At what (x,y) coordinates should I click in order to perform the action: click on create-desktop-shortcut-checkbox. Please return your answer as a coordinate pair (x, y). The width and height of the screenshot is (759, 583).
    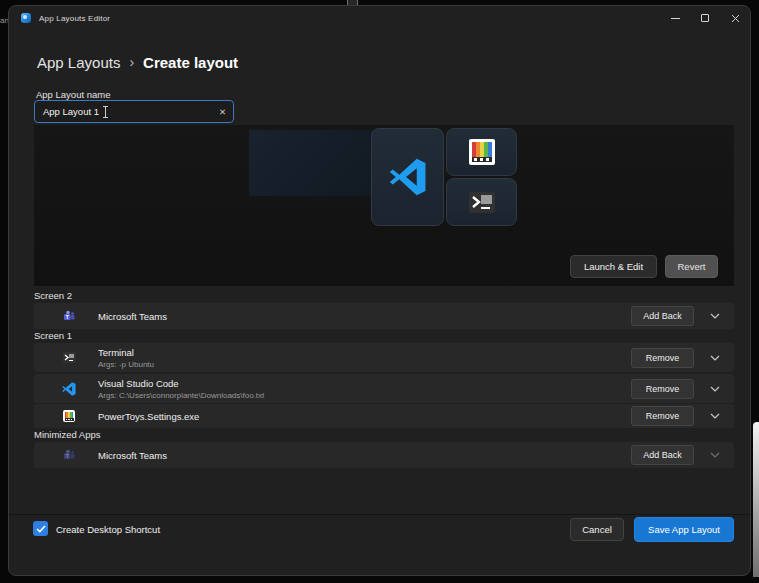
    Looking at the image, I should click on (40, 528).